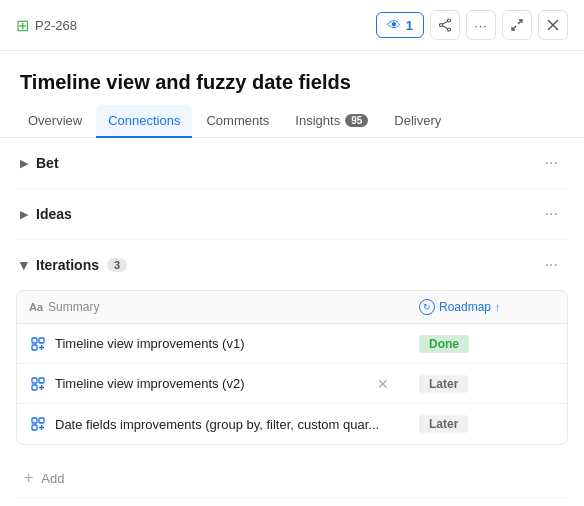 The height and width of the screenshot is (506, 584). What do you see at coordinates (292, 265) in the screenshot?
I see `section-iterations-header: ▶ Iterations 3 ···` at bounding box center [292, 265].